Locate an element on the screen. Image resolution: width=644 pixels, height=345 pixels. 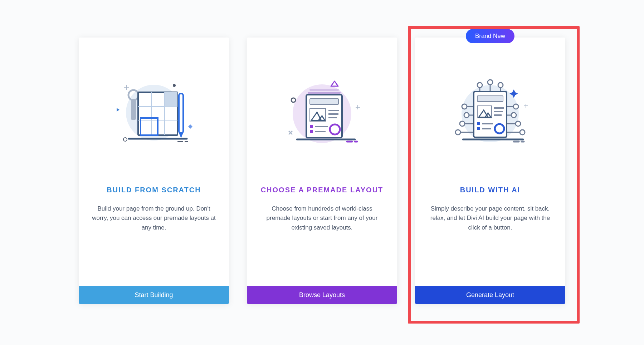
button-label: Browse Layouts is located at coordinates (322, 295).